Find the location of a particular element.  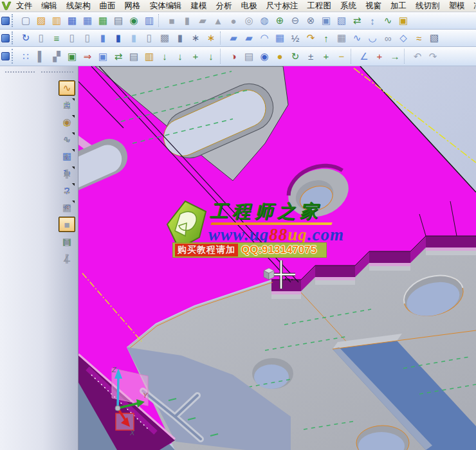

save-button: ▦ is located at coordinates (72, 21).